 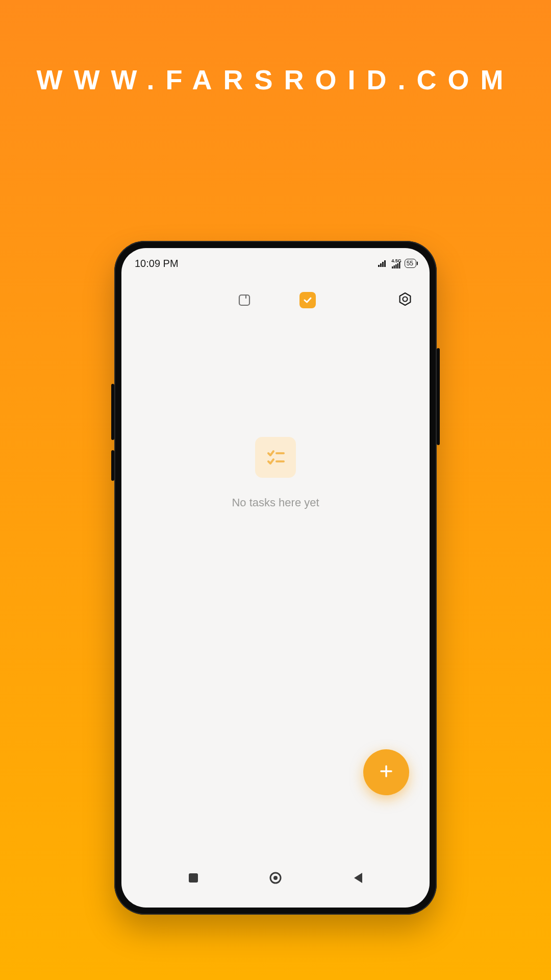 I want to click on status-right: 4.5G 55, so click(x=397, y=263).